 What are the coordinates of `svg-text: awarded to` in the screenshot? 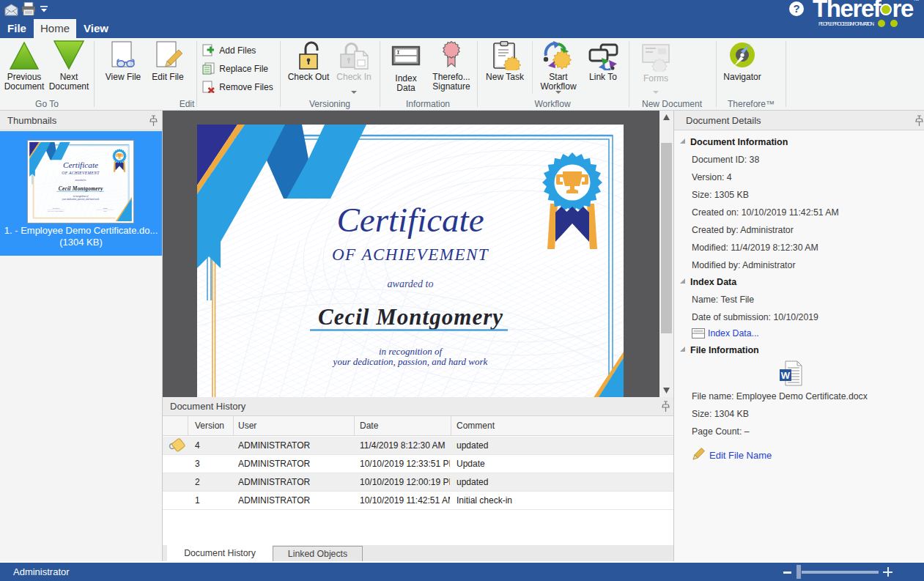 It's located at (410, 284).